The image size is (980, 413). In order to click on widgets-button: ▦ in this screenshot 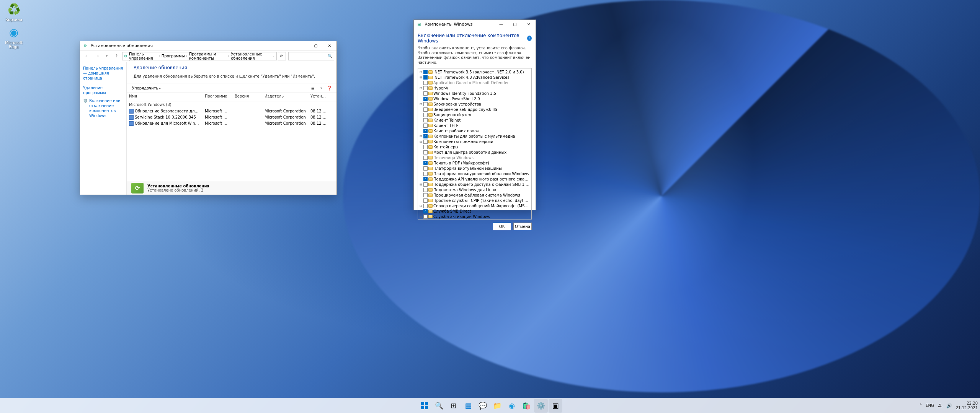, I will do `click(468, 406)`.